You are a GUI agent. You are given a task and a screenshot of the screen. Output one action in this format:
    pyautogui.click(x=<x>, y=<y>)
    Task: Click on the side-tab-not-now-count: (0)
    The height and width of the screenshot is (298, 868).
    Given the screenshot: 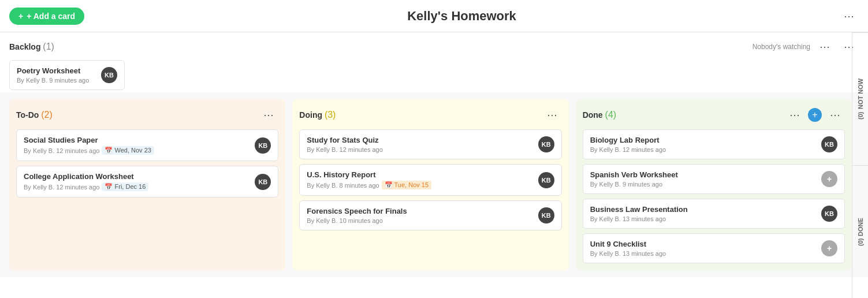 What is the action you would take?
    pyautogui.click(x=860, y=116)
    